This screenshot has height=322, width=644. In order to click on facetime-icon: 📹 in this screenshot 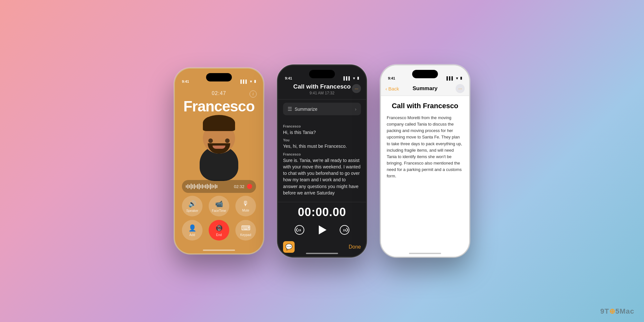, I will do `click(219, 204)`.